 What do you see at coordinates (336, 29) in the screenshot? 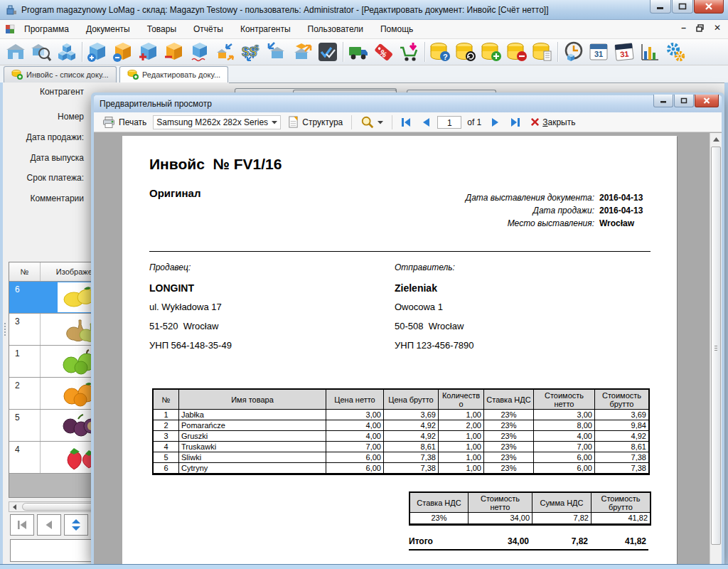
I see `menu-users: Пользователи` at bounding box center [336, 29].